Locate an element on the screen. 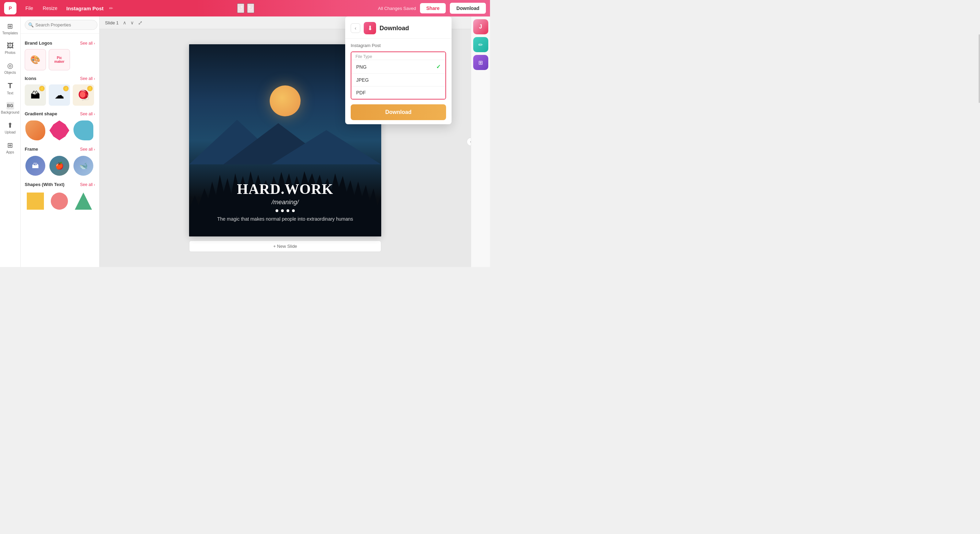 This screenshot has width=980, height=534. objects-icon: ◎ is located at coordinates (10, 65).